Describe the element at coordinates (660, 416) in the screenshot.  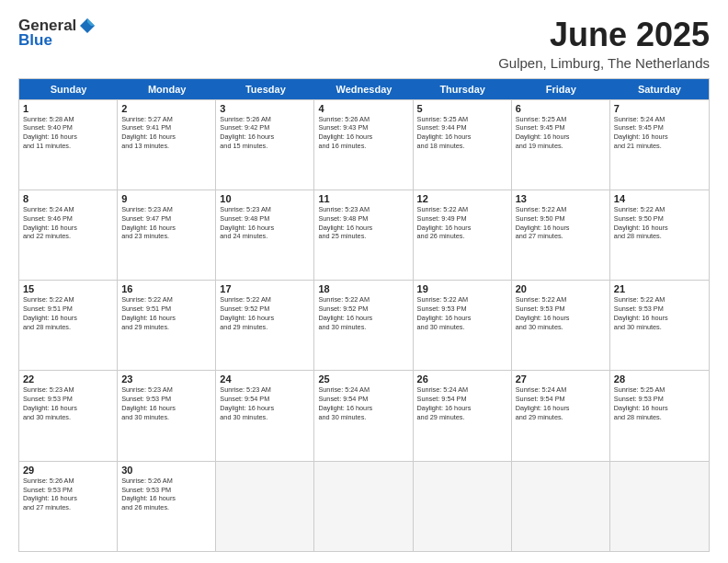
I see `cal-cell-4-7: 28Sunrise: 5:25 AMSunset: 9:53 PMDayligh…` at that location.